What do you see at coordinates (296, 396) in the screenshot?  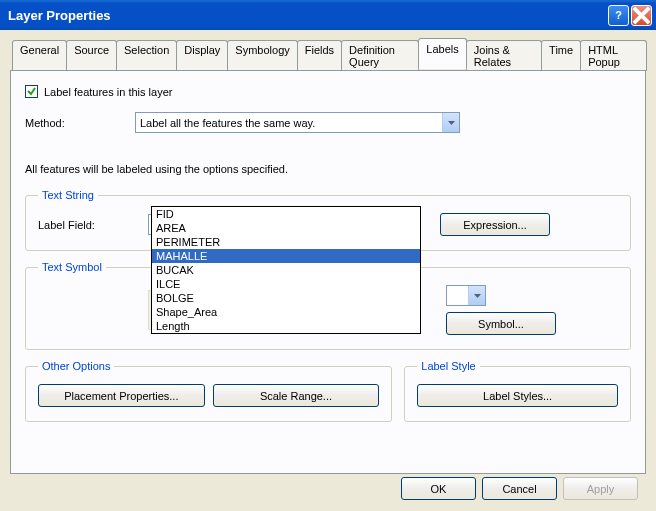 I see `scale-range-button: Scale Range...` at bounding box center [296, 396].